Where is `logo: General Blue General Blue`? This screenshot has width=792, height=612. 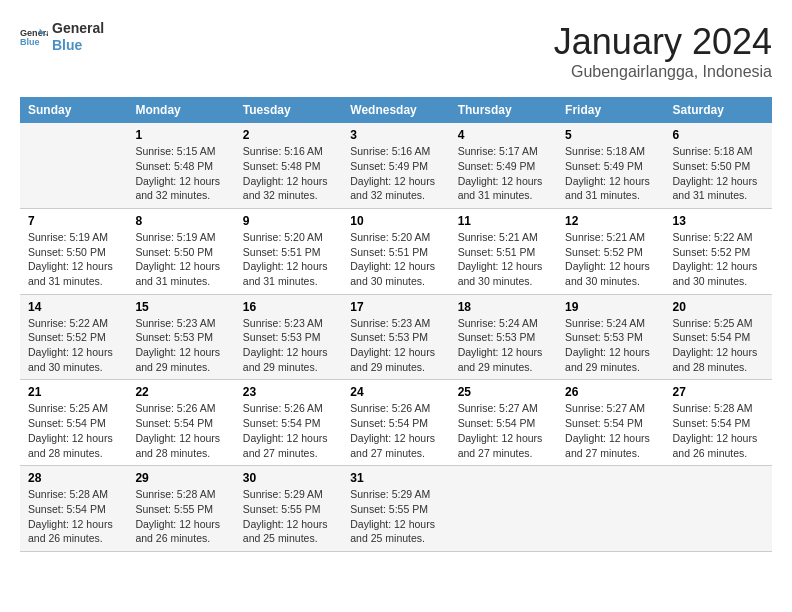 logo: General Blue General Blue is located at coordinates (62, 37).